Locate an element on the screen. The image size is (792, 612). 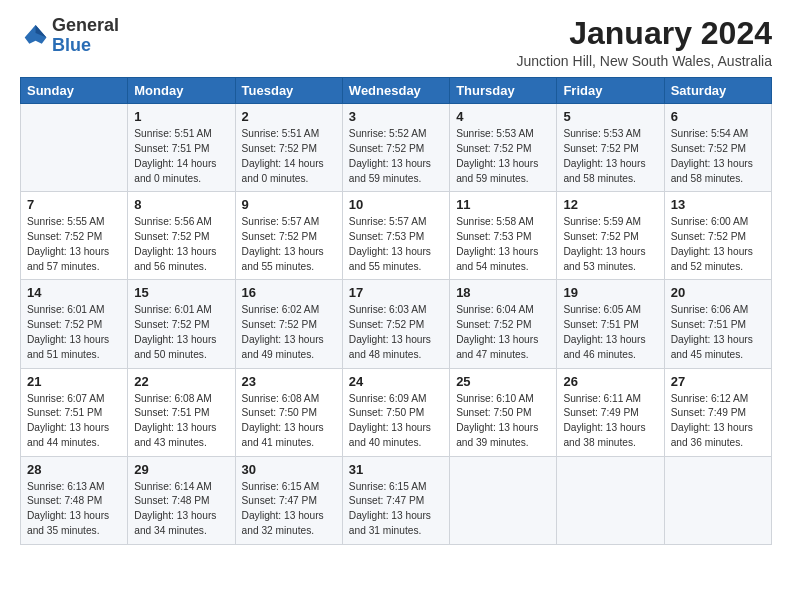
day-number: 17 is located at coordinates (396, 292).